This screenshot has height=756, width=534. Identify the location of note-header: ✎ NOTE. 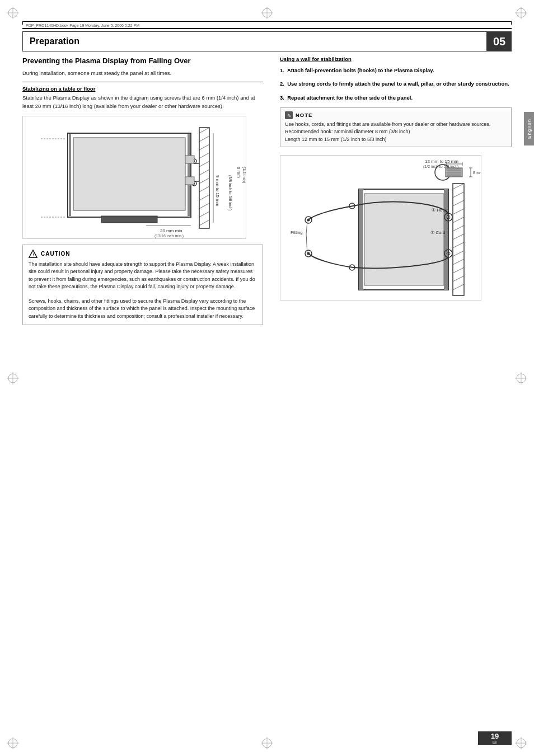
(396, 115).